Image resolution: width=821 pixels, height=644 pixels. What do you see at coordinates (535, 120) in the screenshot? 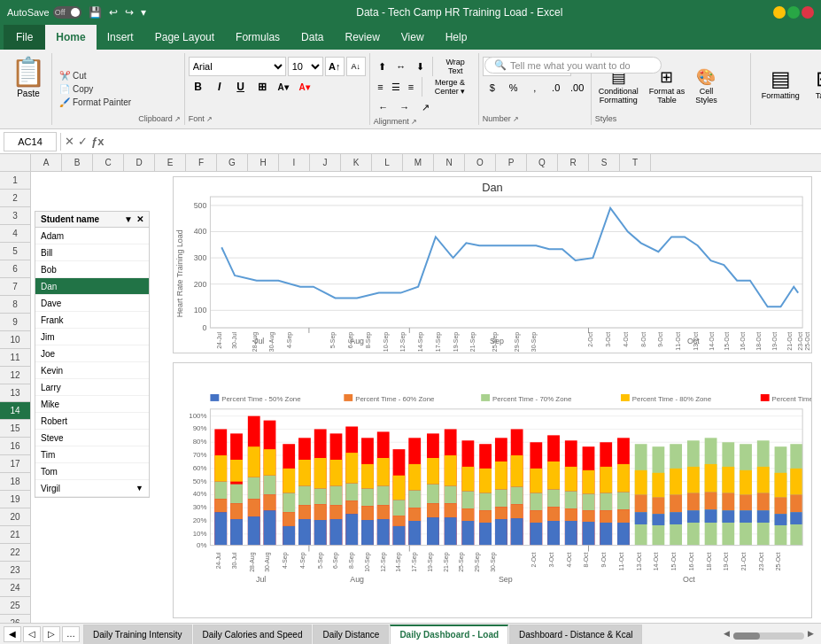
I see `number-group-label: Number ↗` at bounding box center [535, 120].